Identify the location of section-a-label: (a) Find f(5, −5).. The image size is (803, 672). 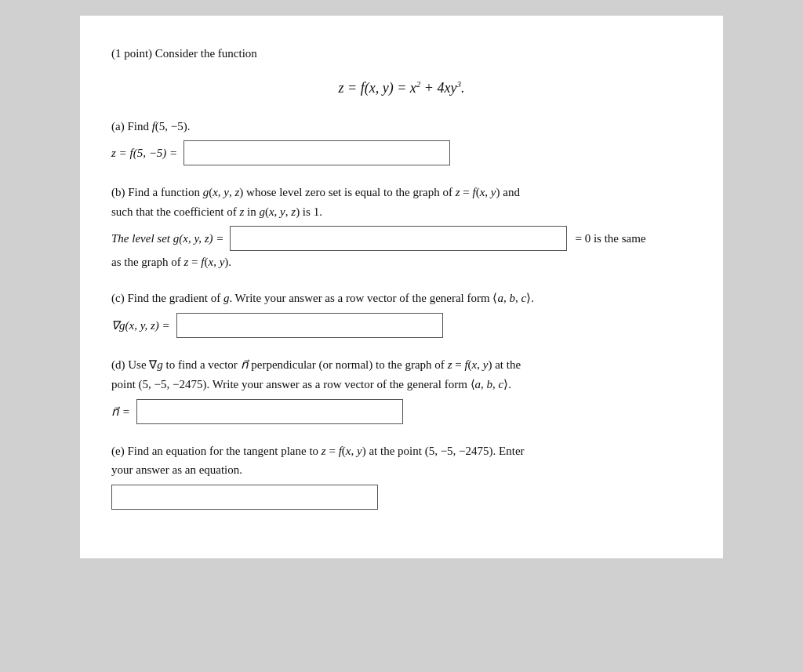
(402, 126).